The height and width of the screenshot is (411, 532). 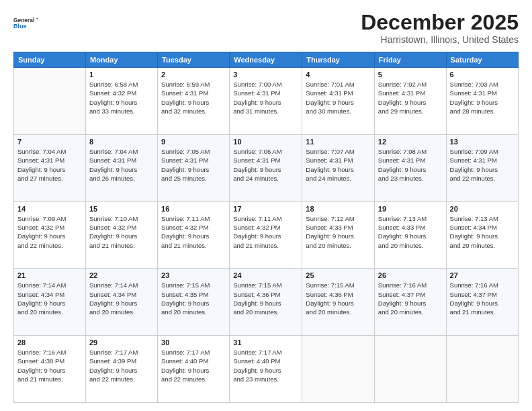 What do you see at coordinates (193, 209) in the screenshot?
I see `day-number: 16` at bounding box center [193, 209].